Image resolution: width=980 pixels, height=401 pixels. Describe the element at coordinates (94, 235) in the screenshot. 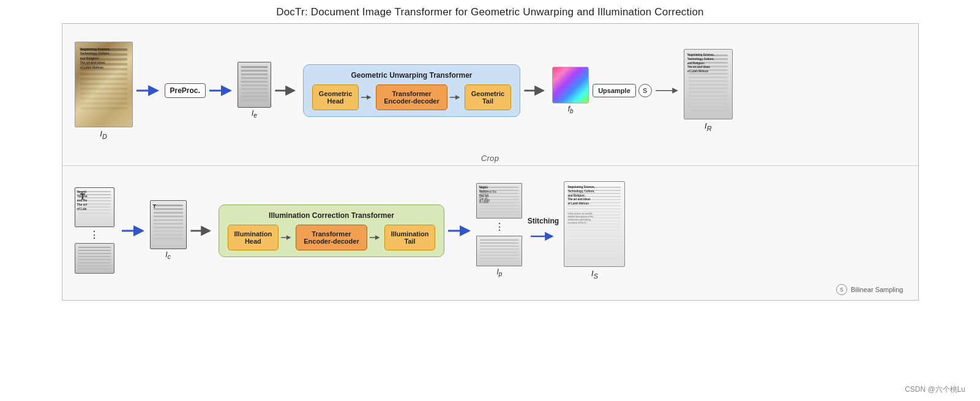

I see `dots-label: ⋮` at that location.